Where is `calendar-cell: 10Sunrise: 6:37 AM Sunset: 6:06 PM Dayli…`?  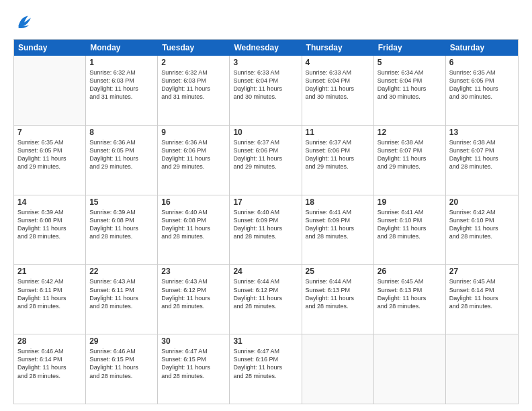 calendar-cell: 10Sunrise: 6:37 AM Sunset: 6:06 PM Dayli… is located at coordinates (266, 160).